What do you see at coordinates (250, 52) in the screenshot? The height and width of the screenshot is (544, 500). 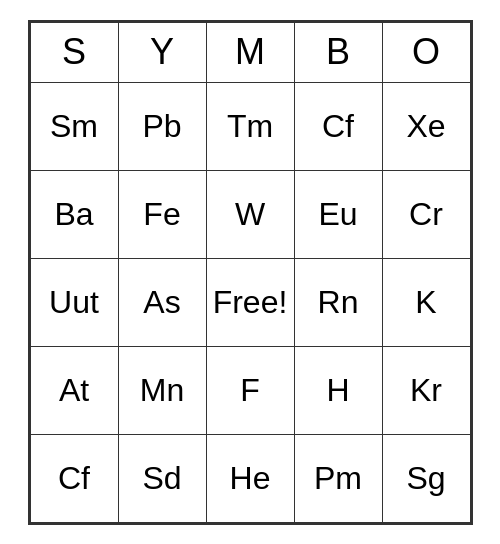 I see `header-row: S Y M B O` at bounding box center [250, 52].